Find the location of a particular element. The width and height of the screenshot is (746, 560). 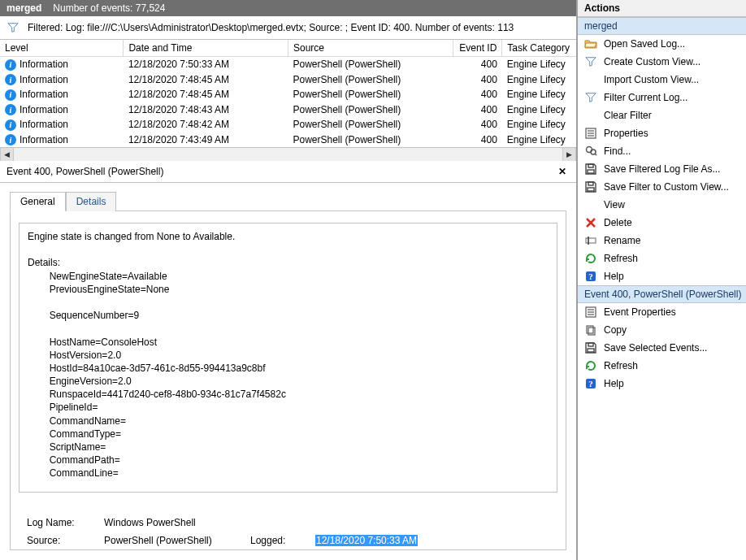

meta-logname-value: Windows PowerShell is located at coordinates (327, 523).